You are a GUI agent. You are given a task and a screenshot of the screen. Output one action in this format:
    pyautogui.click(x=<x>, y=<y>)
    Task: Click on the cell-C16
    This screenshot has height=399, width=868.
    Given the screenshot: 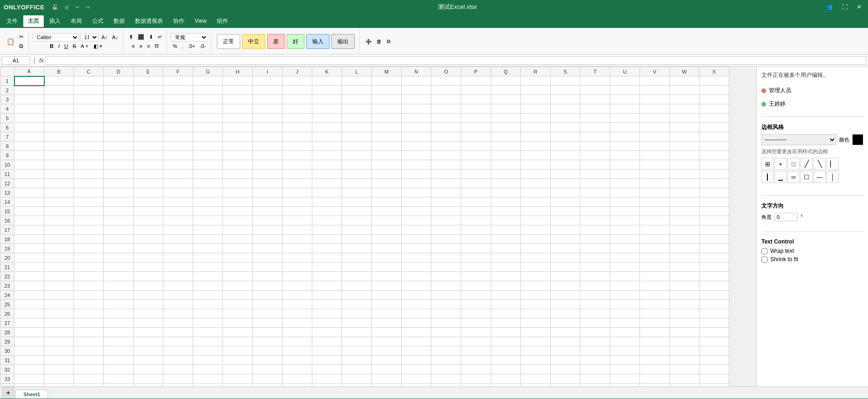 What is the action you would take?
    pyautogui.click(x=89, y=221)
    